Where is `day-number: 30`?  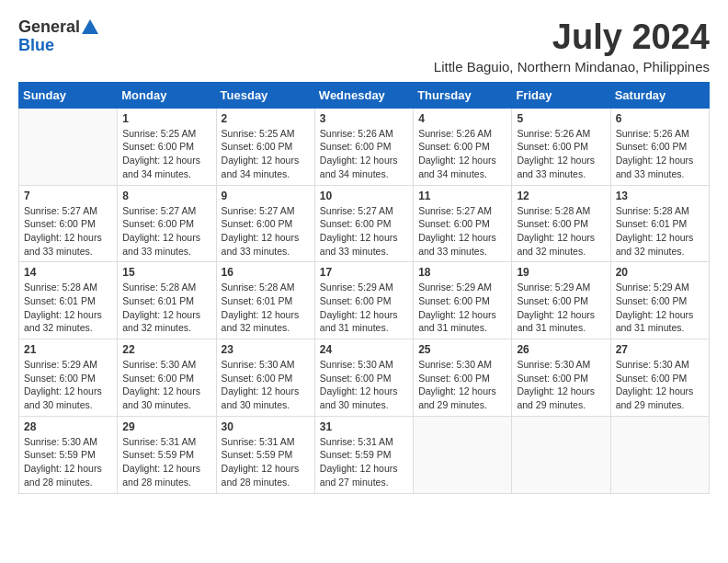 day-number: 30 is located at coordinates (266, 427).